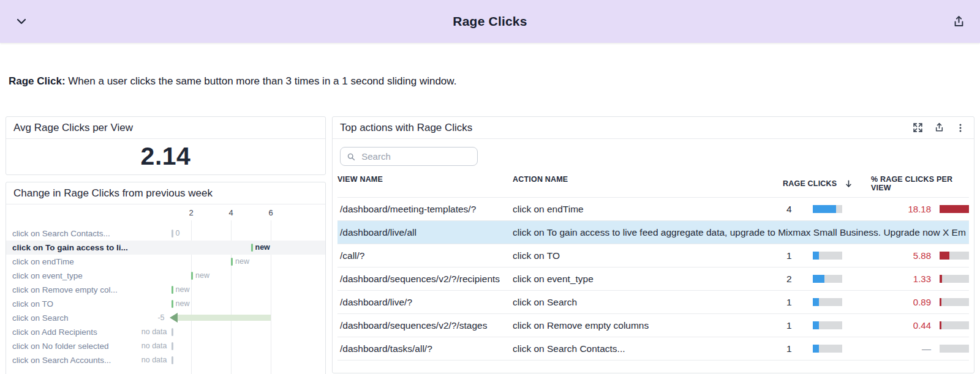  What do you see at coordinates (653, 138) in the screenshot?
I see `card-divider` at bounding box center [653, 138].